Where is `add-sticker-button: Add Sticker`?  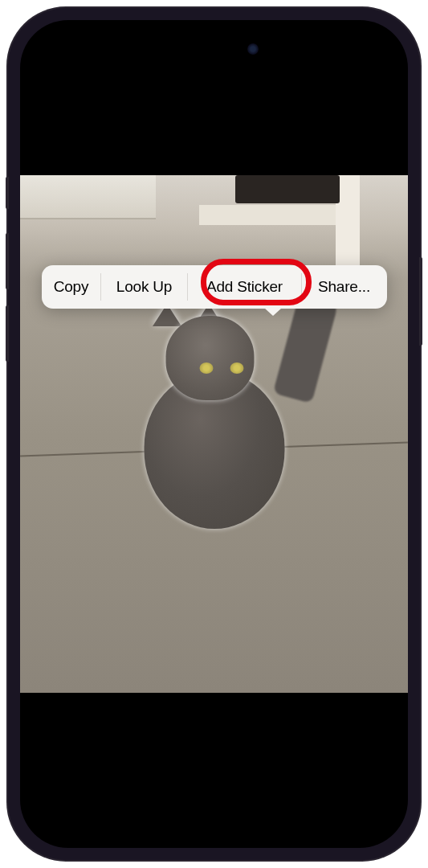
add-sticker-button: Add Sticker is located at coordinates (245, 287).